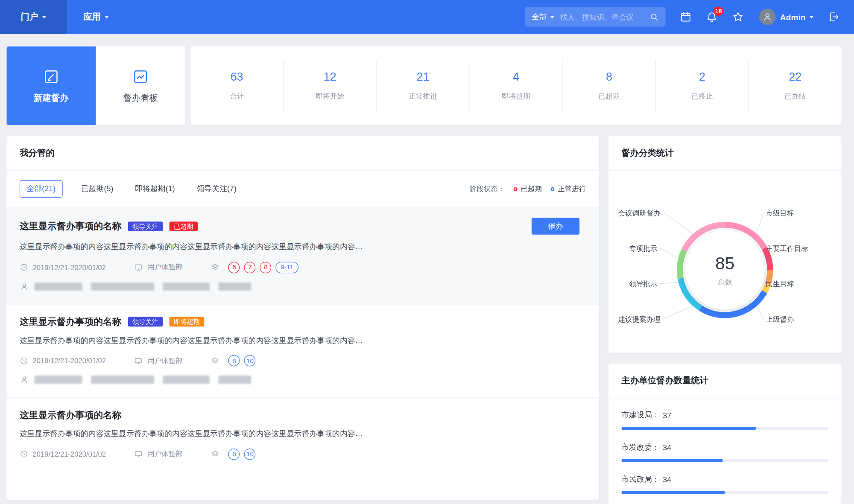 This screenshot has width=854, height=504. Describe the element at coordinates (686, 17) in the screenshot. I see `calendar-icon` at that location.